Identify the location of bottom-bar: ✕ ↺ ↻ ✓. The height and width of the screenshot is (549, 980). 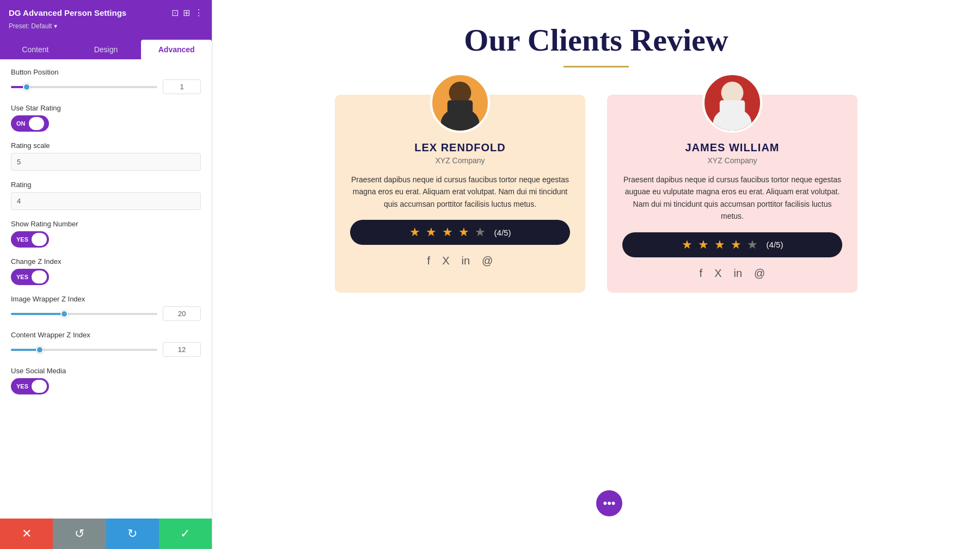
(106, 534).